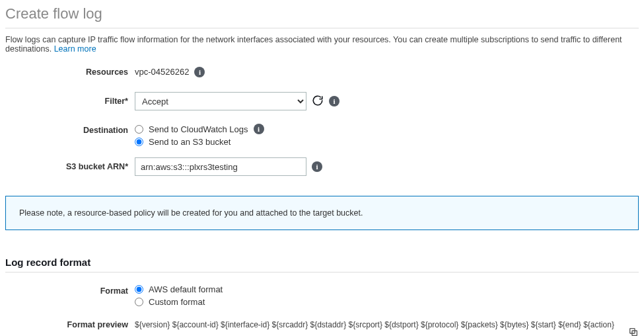  What do you see at coordinates (633, 331) in the screenshot?
I see `copy-icon` at bounding box center [633, 331].